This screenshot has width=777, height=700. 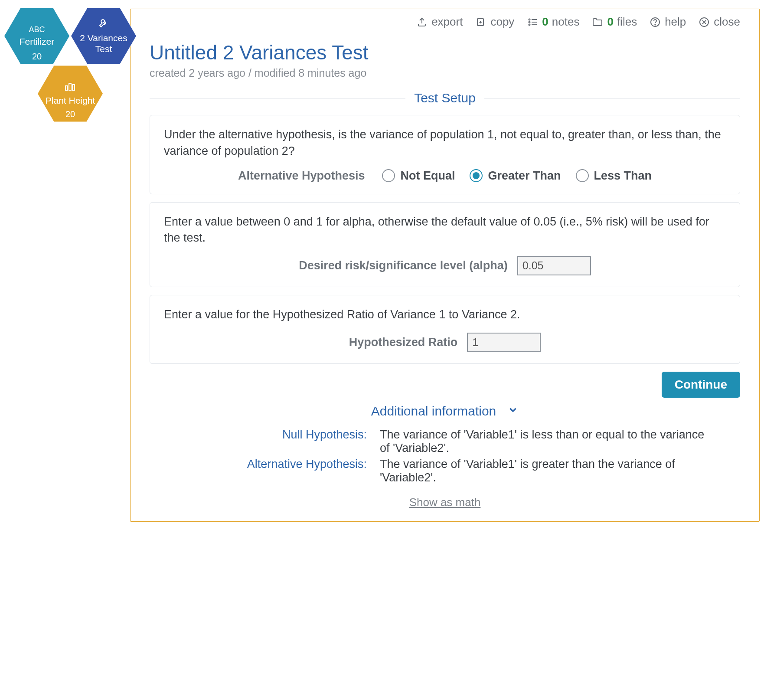 What do you see at coordinates (445, 73) in the screenshot?
I see `timestamps: created 2 years ago / modified 8 minutes…` at bounding box center [445, 73].